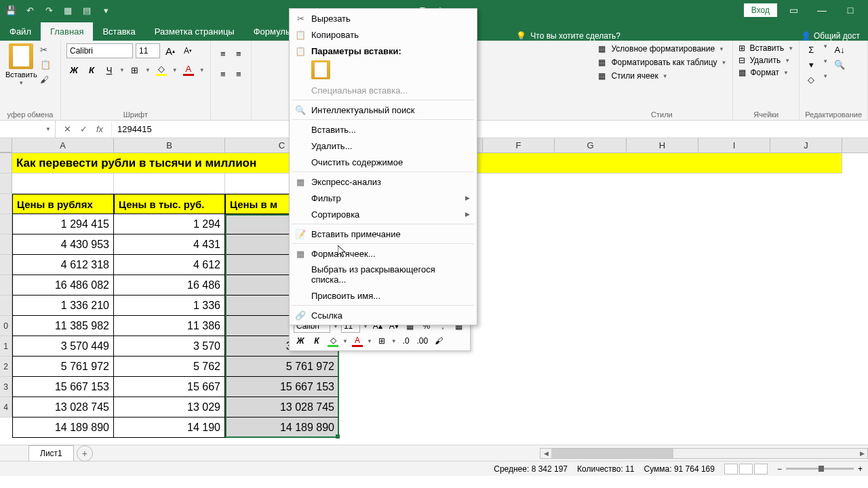  Describe the element at coordinates (840, 64) in the screenshot. I see `find-icon: 🔍` at that location.